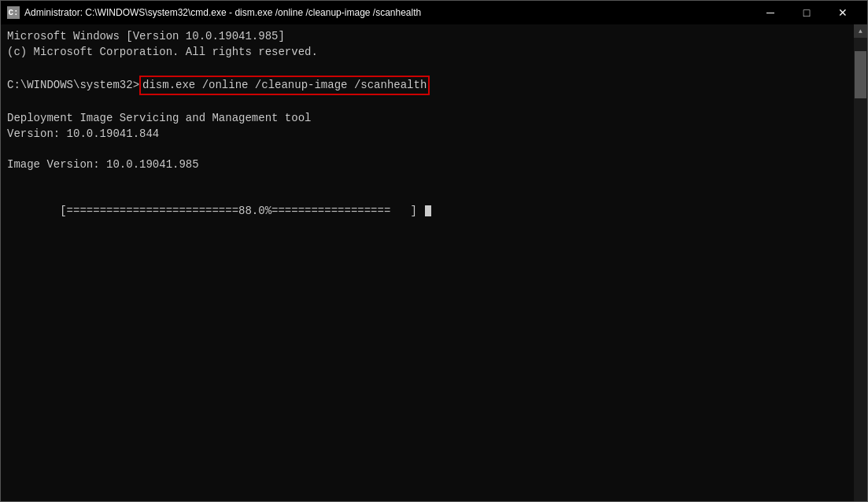  What do you see at coordinates (427, 180) in the screenshot?
I see `output-line-blank3` at bounding box center [427, 180].